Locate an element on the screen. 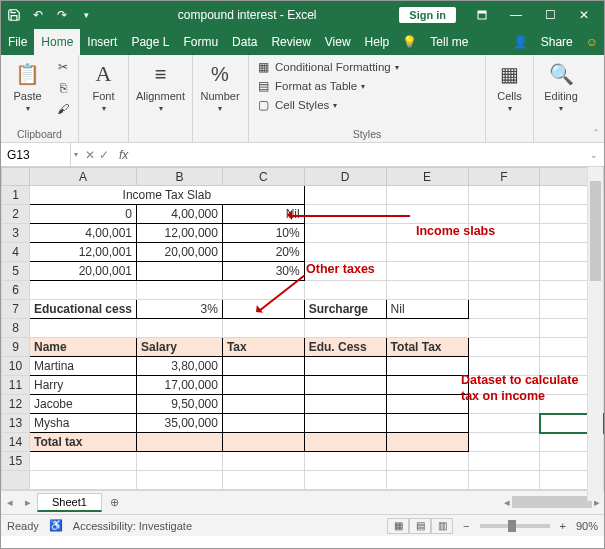 The image size is (605, 549). cell: Nil is located at coordinates (427, 310).